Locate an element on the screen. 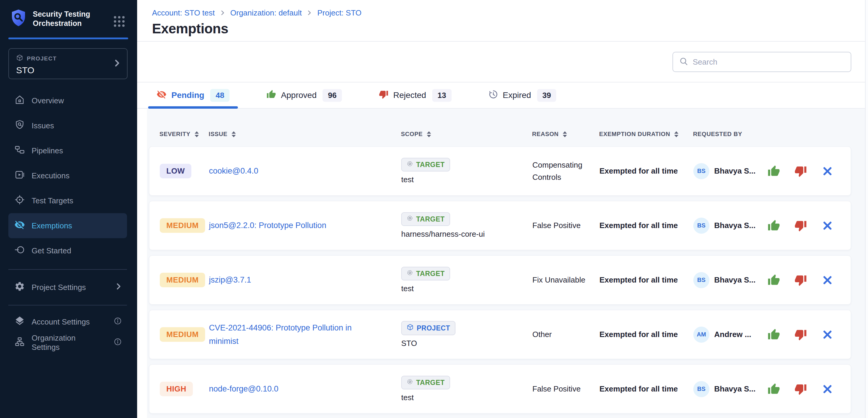  search-box is located at coordinates (762, 62).